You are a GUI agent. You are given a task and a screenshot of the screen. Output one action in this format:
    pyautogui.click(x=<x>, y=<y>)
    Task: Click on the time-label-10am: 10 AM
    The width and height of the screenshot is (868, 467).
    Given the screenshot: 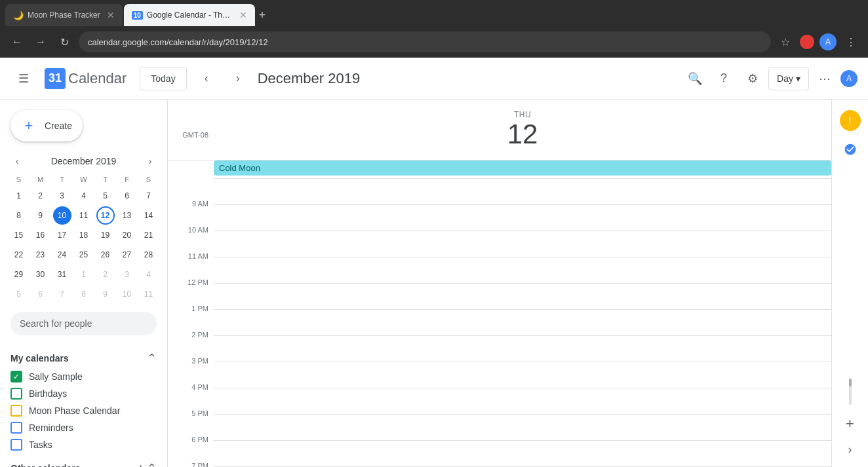 What is the action you would take?
    pyautogui.click(x=191, y=239)
    